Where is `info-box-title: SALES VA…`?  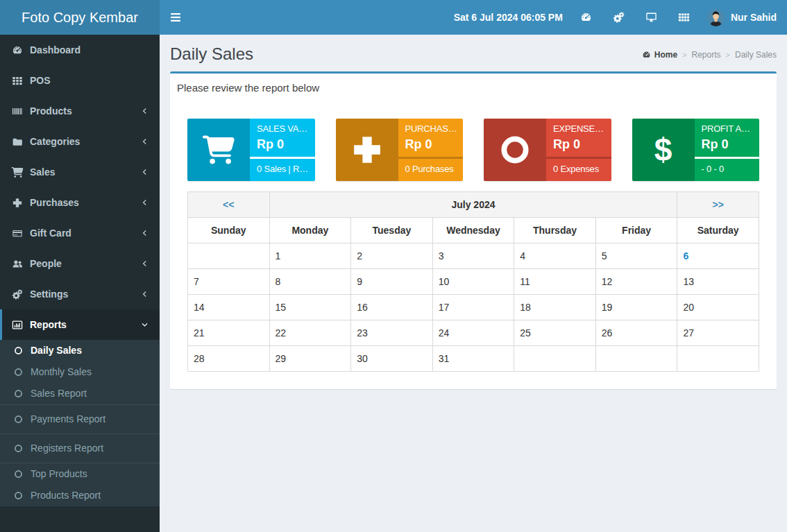
info-box-title: SALES VA… is located at coordinates (282, 129).